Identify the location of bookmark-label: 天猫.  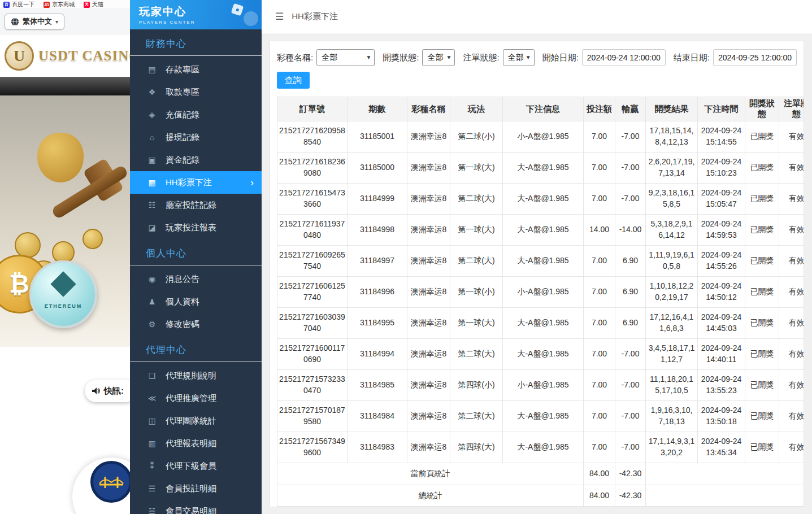
(98, 5).